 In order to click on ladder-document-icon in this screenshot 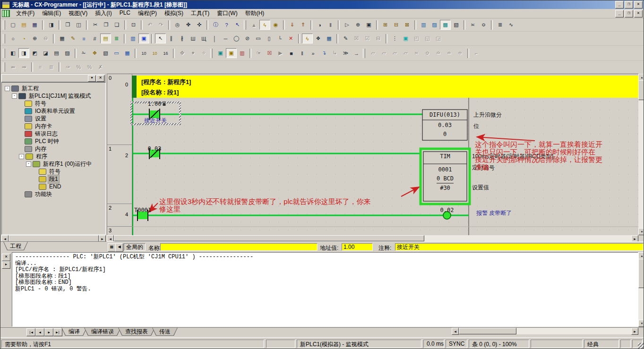, I will do `click(6, 13)`.